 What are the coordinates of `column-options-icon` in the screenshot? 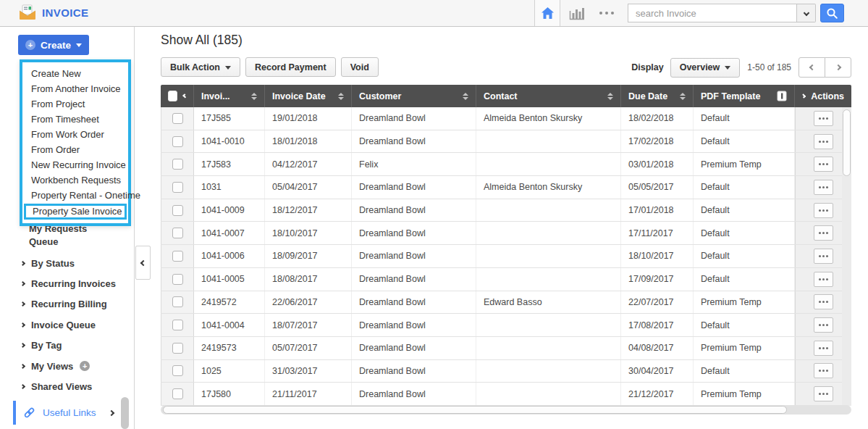 It's located at (782, 96).